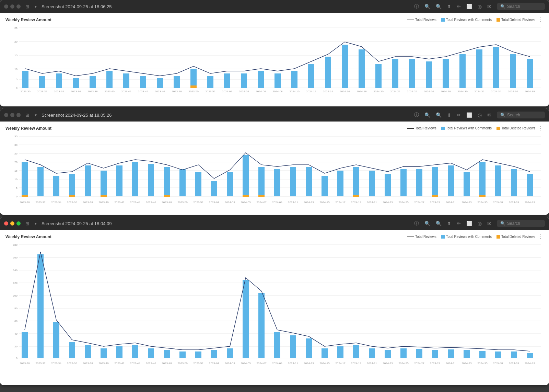 The image size is (549, 392). I want to click on window-title-3: Screenshot 2024-09-25 at 18.04.09, so click(226, 224).